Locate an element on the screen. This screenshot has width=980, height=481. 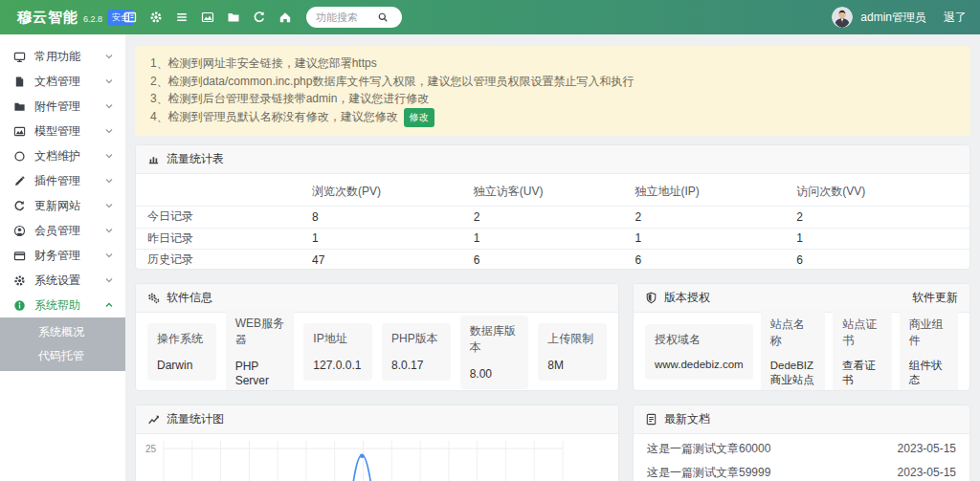
app-logo: 穆云智能 is located at coordinates (48, 17).